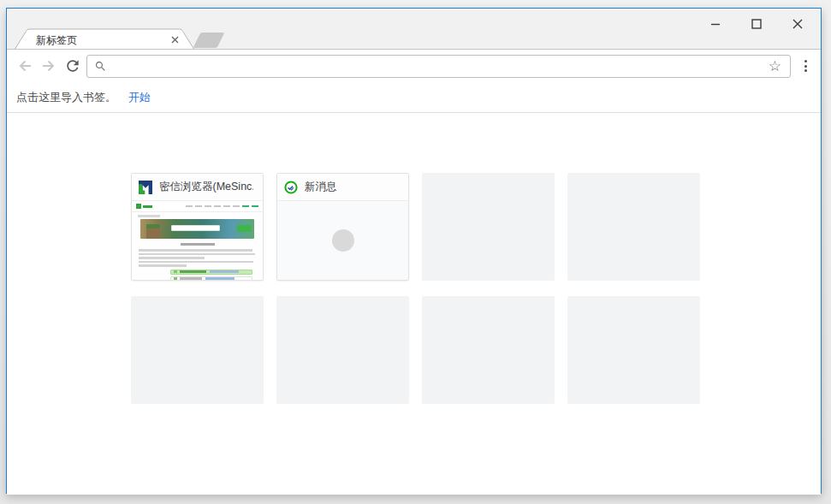 The image size is (831, 504). What do you see at coordinates (195, 228) in the screenshot?
I see `thumb-search-box` at bounding box center [195, 228].